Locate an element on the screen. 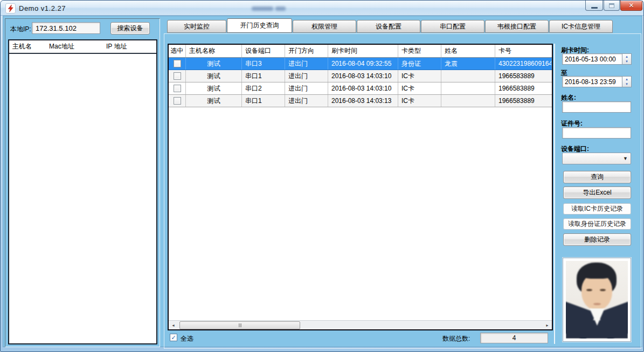 This screenshot has height=352, width=644. app-logo-icon is located at coordinates (11, 9).